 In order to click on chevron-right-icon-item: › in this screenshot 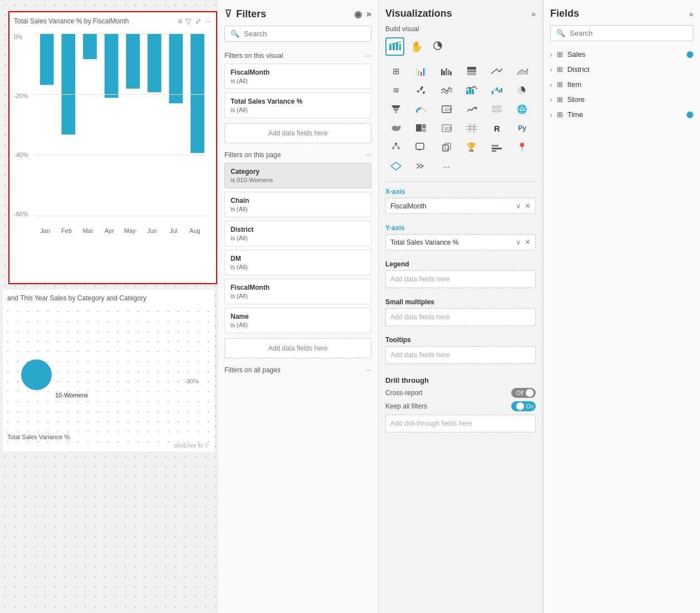, I will do `click(551, 85)`.